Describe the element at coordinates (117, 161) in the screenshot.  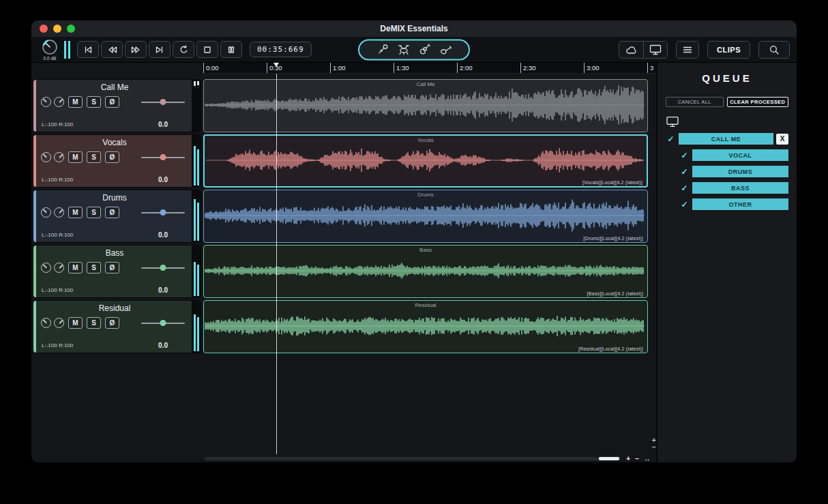
I see `track-header: Vocals M S Ø L:-100 R:100 0.0` at that location.